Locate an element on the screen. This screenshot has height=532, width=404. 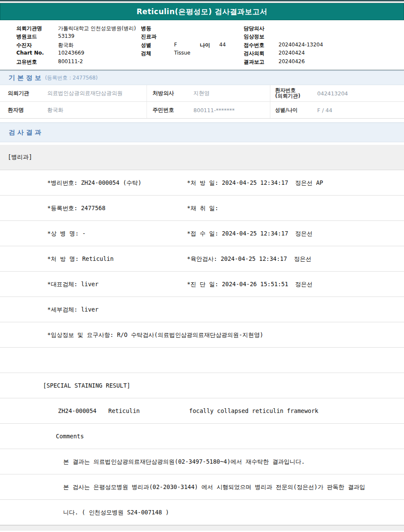
result-right: *처 방 일: 2024-04-25 12:34:17 정은선 AP is located at coordinates (255, 183).